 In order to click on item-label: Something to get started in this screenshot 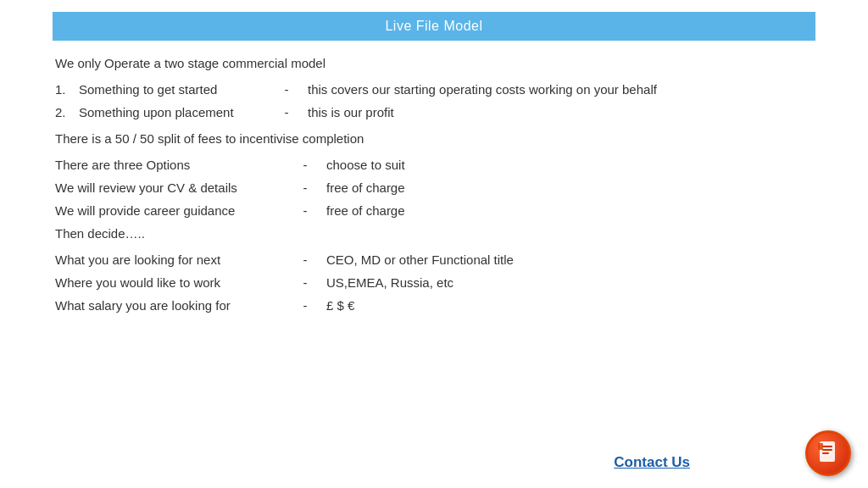, I will do `click(172, 90)`.